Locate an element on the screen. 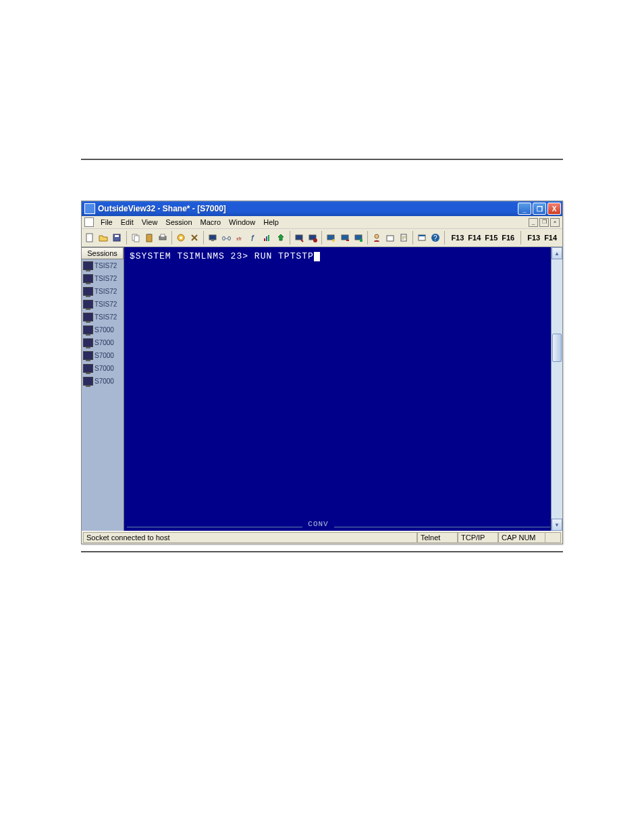 The width and height of the screenshot is (644, 834). menu-edit: Edit is located at coordinates (127, 222).